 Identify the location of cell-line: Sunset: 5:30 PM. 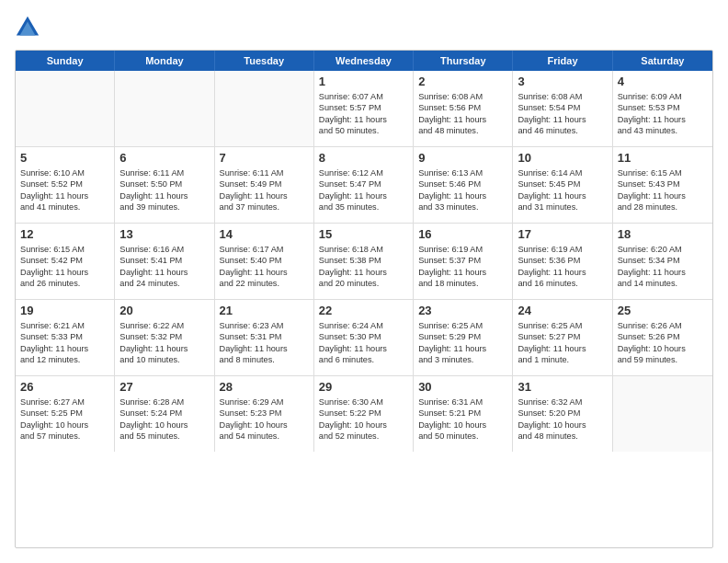
(364, 337).